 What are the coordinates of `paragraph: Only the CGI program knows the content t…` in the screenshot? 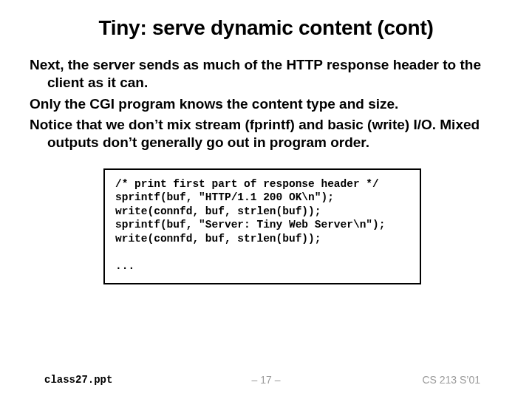 It's located at (266, 104).